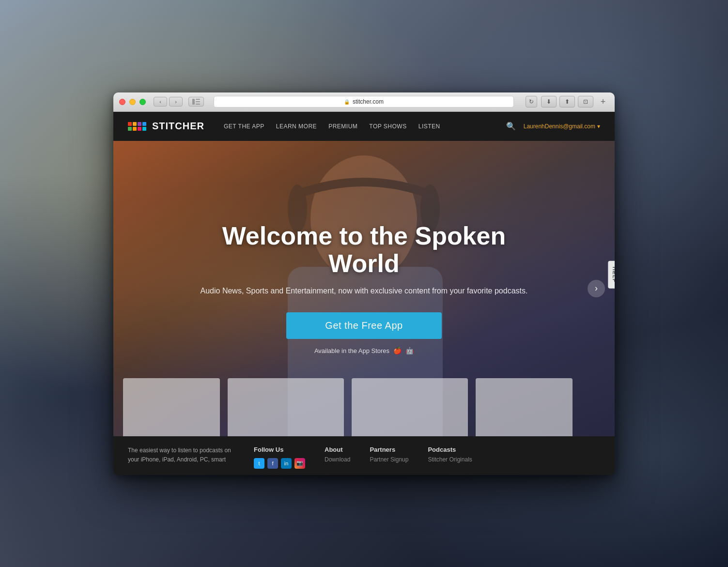 The height and width of the screenshot is (567, 728). I want to click on hero-content: Welcome to the Spoken World Audio News, …, so click(364, 289).